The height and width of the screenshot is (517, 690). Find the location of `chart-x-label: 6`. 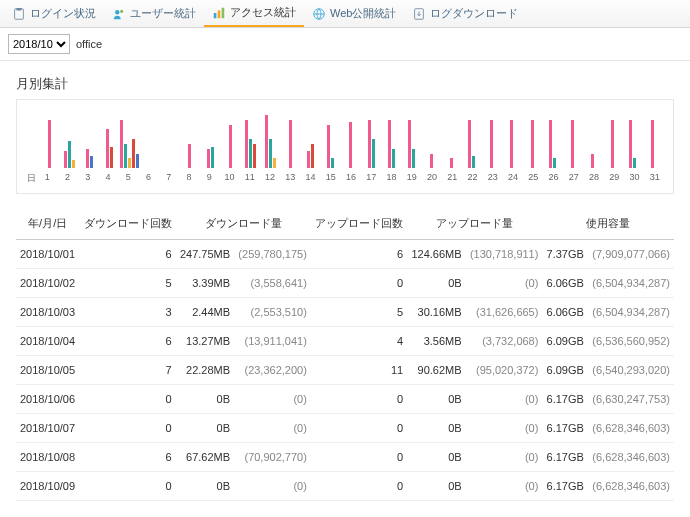

chart-x-label: 6 is located at coordinates (148, 178).